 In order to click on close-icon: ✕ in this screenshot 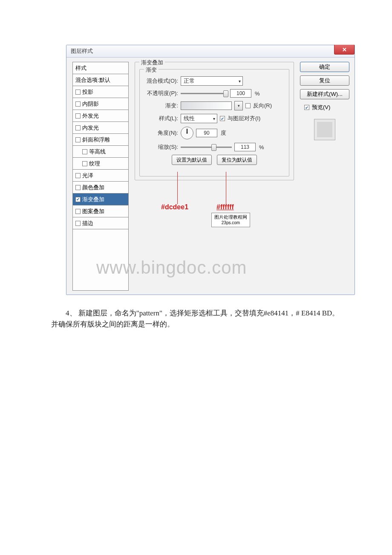, I will do `click(344, 49)`.